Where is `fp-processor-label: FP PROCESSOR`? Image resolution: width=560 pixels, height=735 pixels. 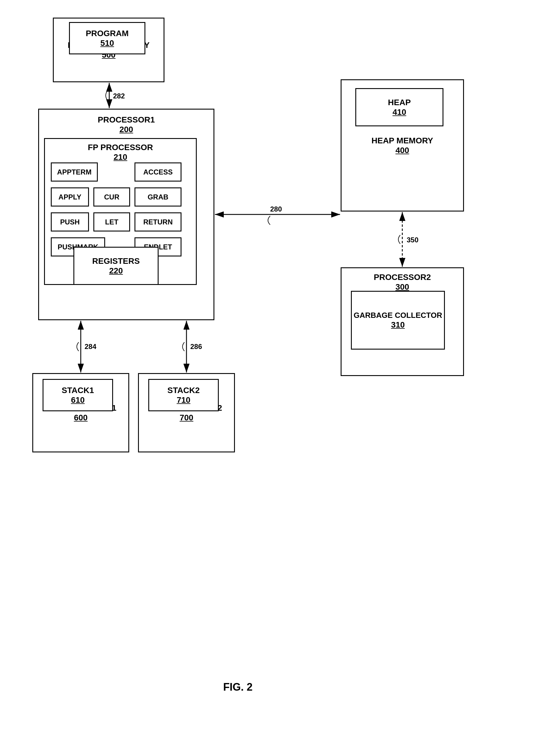 fp-processor-label: FP PROCESSOR is located at coordinates (121, 147).